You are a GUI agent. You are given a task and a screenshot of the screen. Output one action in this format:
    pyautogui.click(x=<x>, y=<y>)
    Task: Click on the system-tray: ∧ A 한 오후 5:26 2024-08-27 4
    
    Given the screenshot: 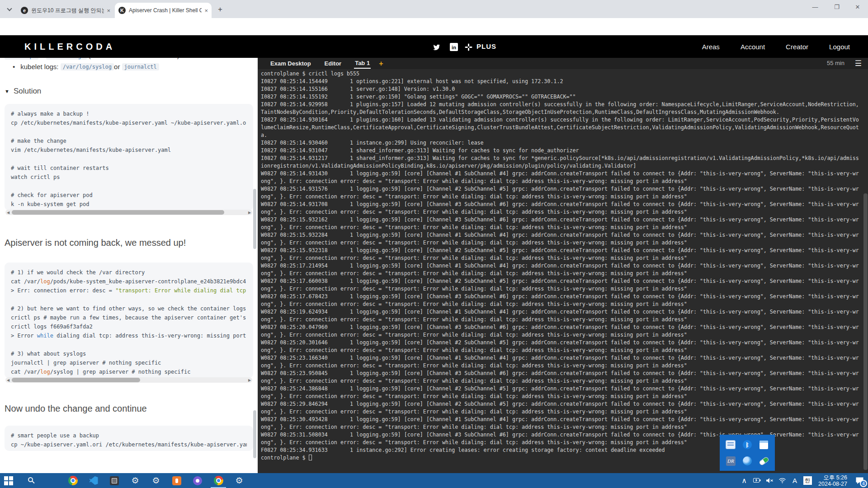 What is the action you would take?
    pyautogui.click(x=803, y=481)
    